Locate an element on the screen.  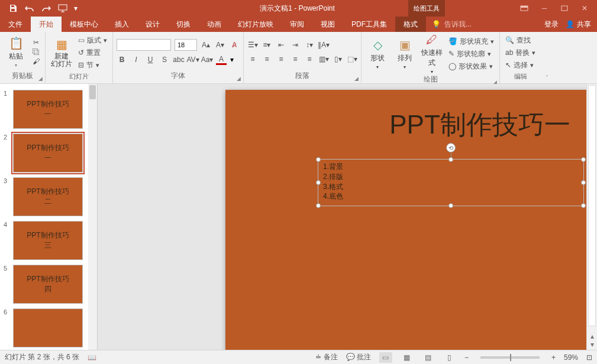
tab-pdf: PDF工具集 is located at coordinates (369, 24).